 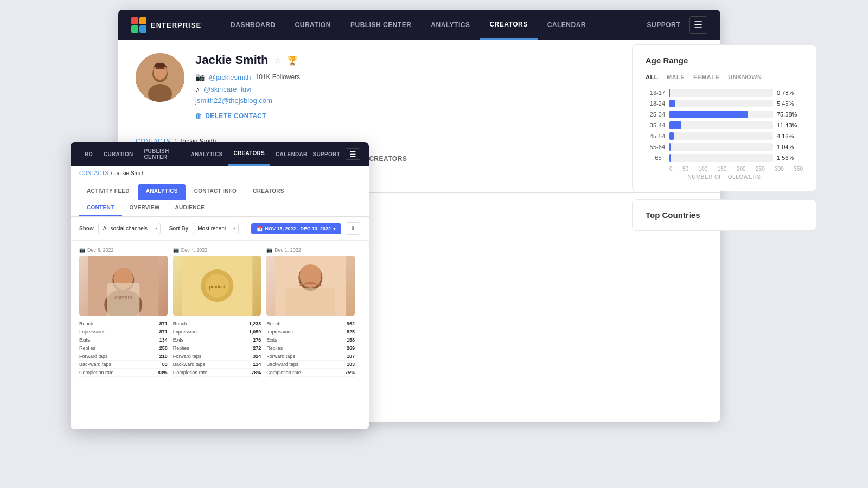 I want to click on nav-bar: ENTERPRISE DASHBOARD CURATION PUBLISH CE…, so click(x=419, y=25).